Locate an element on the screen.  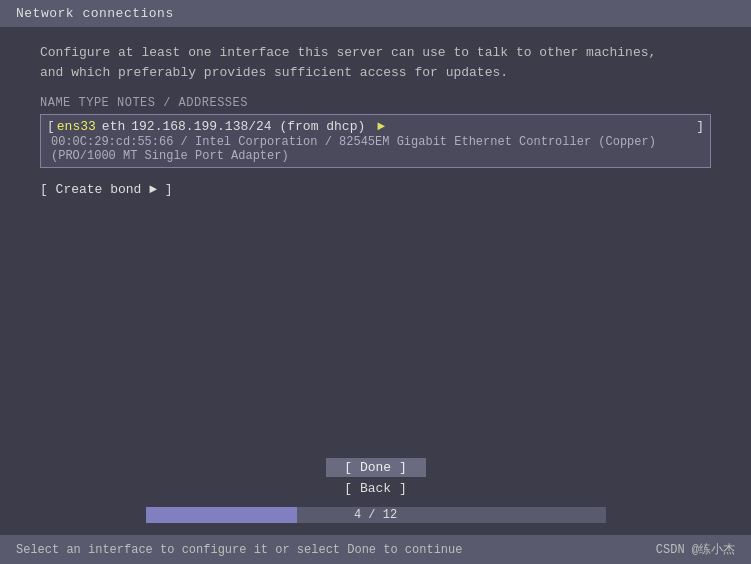
interface-type: eth is located at coordinates (114, 126).